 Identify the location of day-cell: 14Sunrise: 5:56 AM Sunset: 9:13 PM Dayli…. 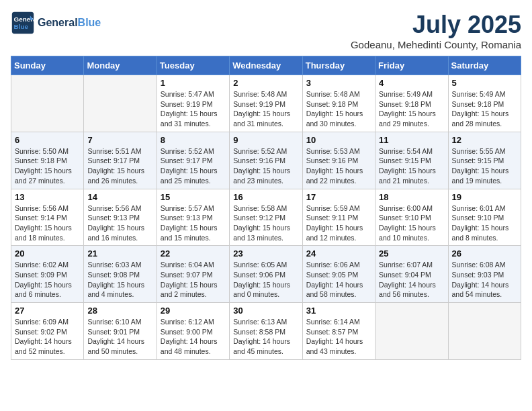
(120, 218).